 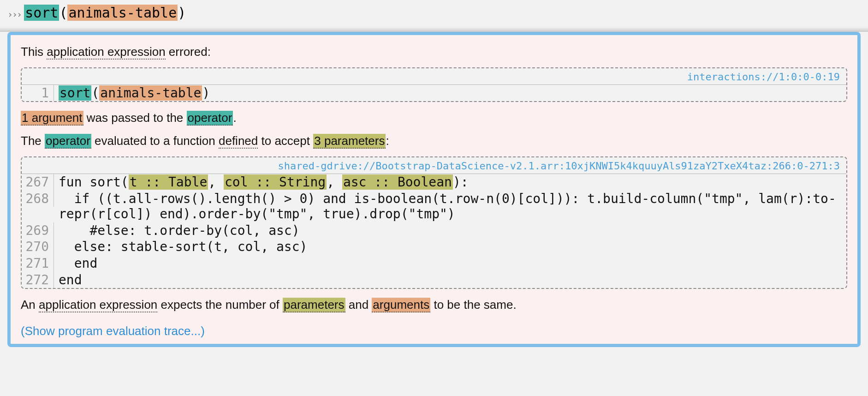 What do you see at coordinates (434, 16) in the screenshot?
I see `repl-area: ››› sort(animals-table)` at bounding box center [434, 16].